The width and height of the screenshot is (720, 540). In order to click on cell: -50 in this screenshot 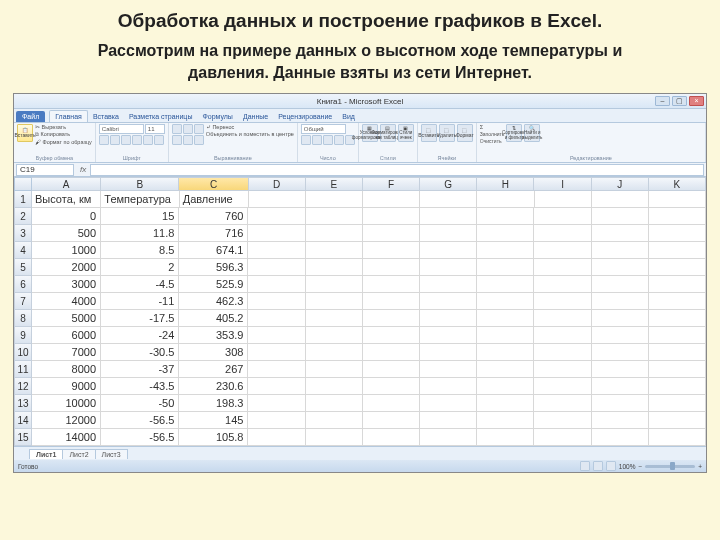, I will do `click(140, 404)`.